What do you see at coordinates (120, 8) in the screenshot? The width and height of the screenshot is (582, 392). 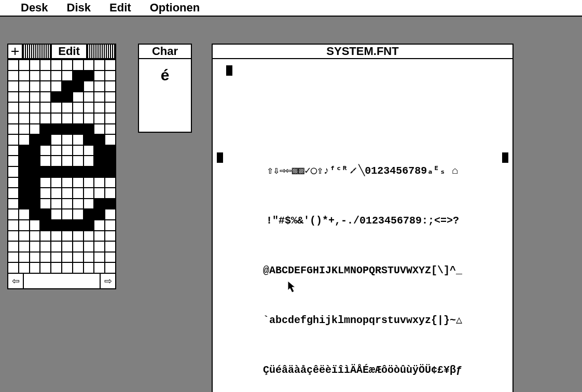 I see `menu-edit: Edit` at bounding box center [120, 8].